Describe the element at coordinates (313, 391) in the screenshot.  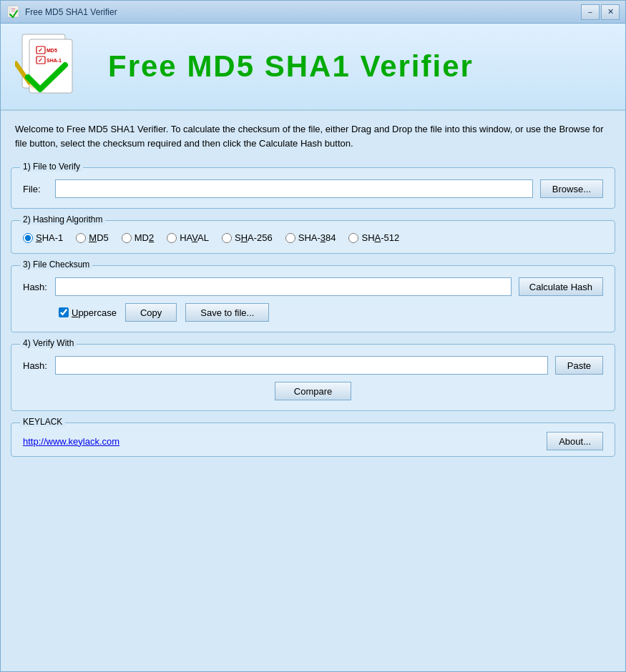
I see `compare-button: Compare` at that location.